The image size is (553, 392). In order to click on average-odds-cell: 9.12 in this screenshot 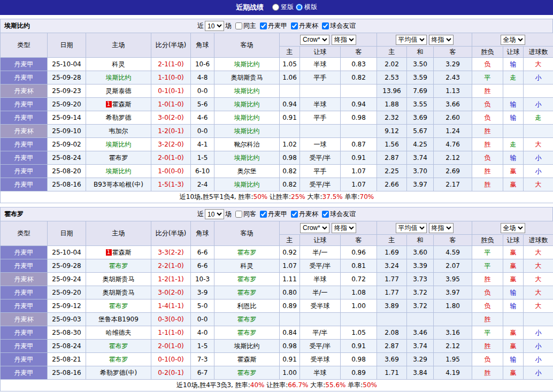, I will do `click(392, 132)`.